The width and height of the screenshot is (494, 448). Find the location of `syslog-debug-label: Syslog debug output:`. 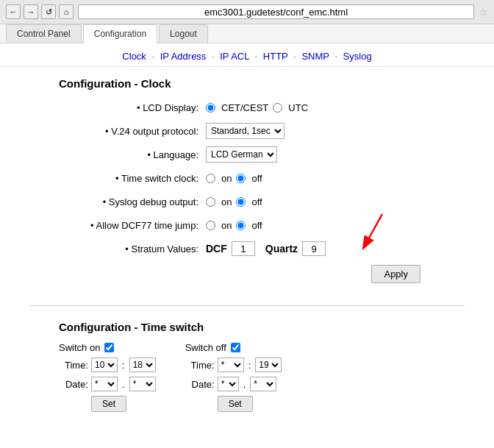

syslog-debug-label: Syslog debug output: is located at coordinates (132, 202).